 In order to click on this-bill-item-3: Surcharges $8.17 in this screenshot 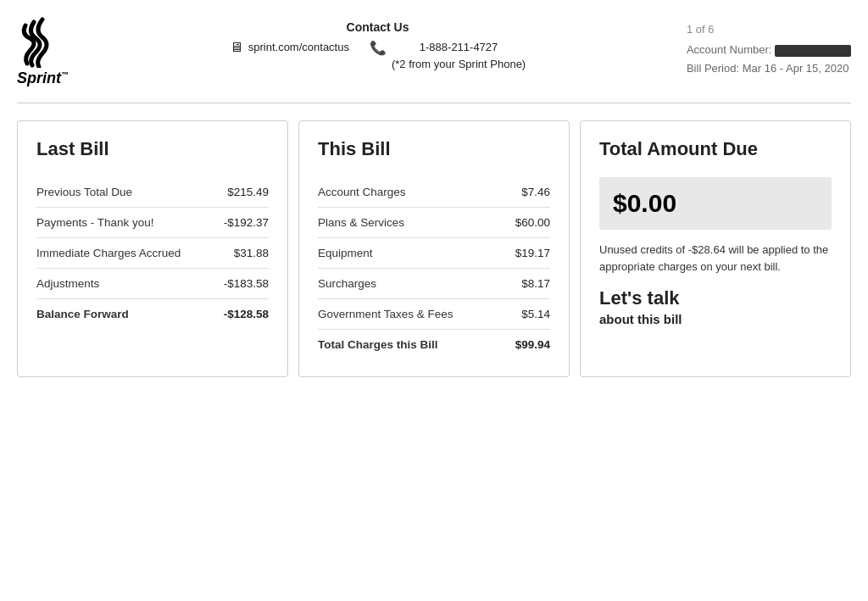, I will do `click(434, 284)`.